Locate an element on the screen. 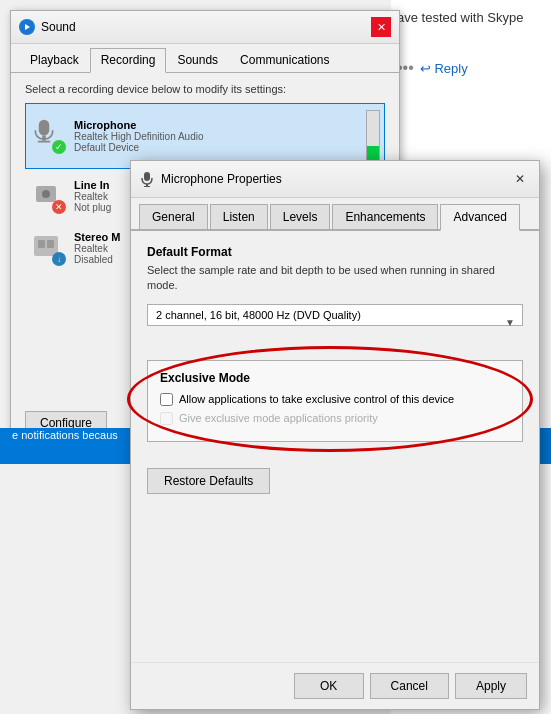 Image resolution: width=551 pixels, height=714 pixels. notification-text: e notifications becaus is located at coordinates (65, 435).